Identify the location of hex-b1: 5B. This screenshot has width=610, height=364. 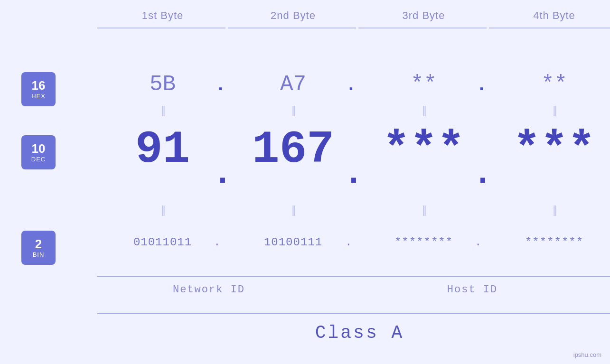
(162, 84).